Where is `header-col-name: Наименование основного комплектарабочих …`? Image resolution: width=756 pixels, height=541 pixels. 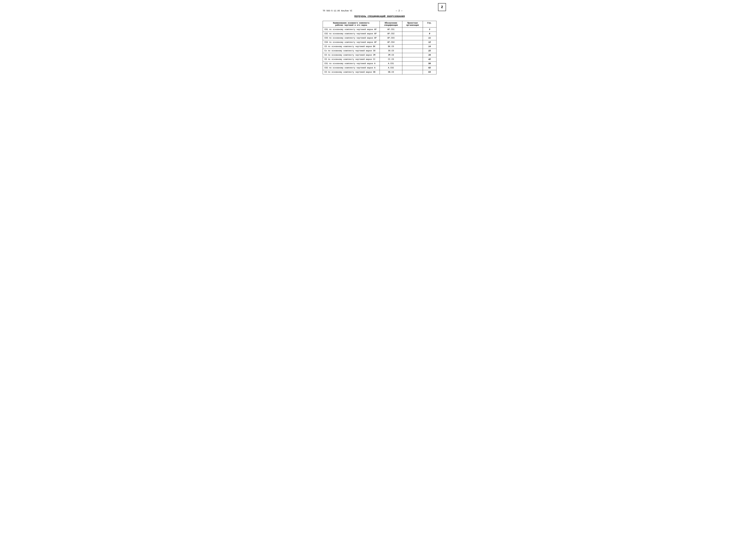
header-col-name: Наименование основного комплектарабочих … is located at coordinates (351, 24).